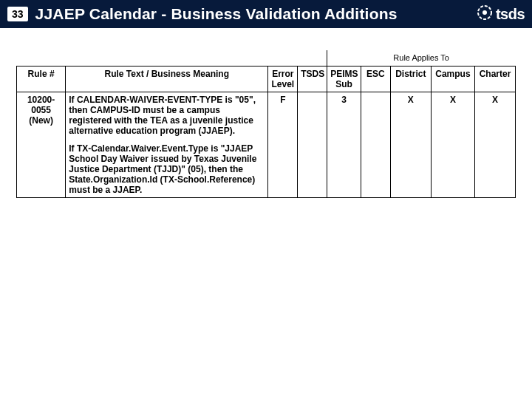  I want to click on logo-mark-icon, so click(485, 14).